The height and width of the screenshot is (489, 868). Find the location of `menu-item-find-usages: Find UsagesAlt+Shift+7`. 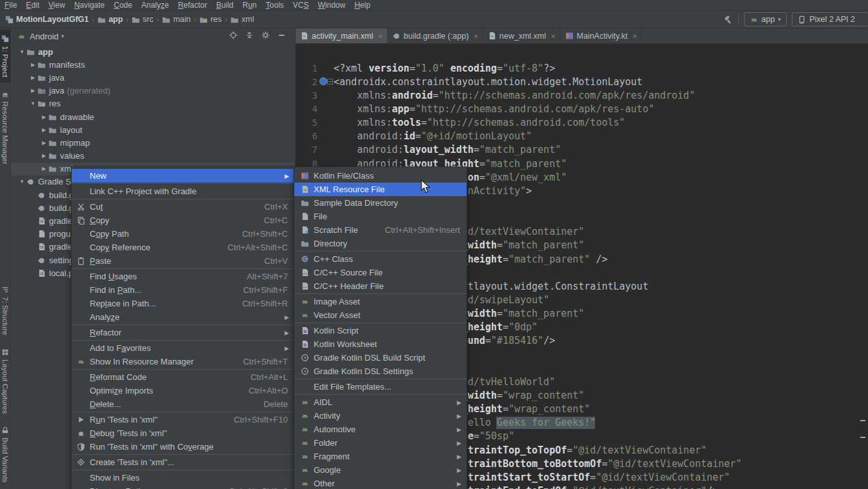

menu-item-find-usages: Find UsagesAlt+Shift+7 is located at coordinates (183, 276).